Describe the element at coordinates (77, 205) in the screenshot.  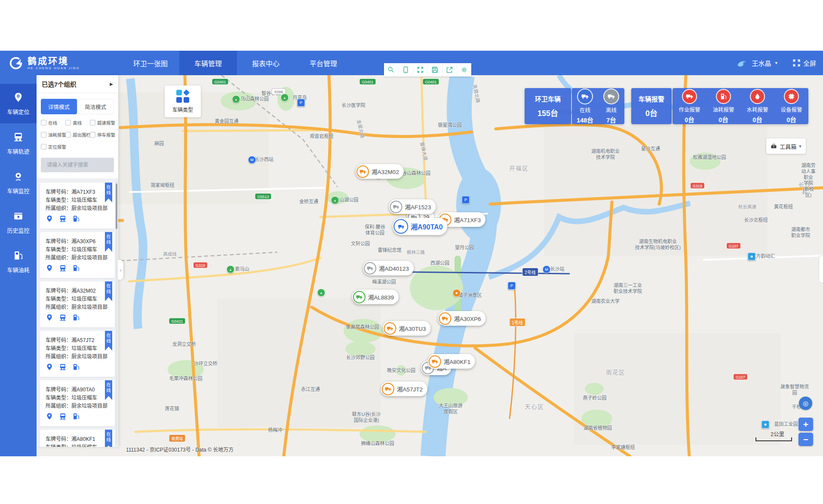
I see `vehicle-card: 车牌号码：湘A71XF3 车辆类型：垃圾压缩车 所属组织：厨余垃圾项目部 在线` at that location.